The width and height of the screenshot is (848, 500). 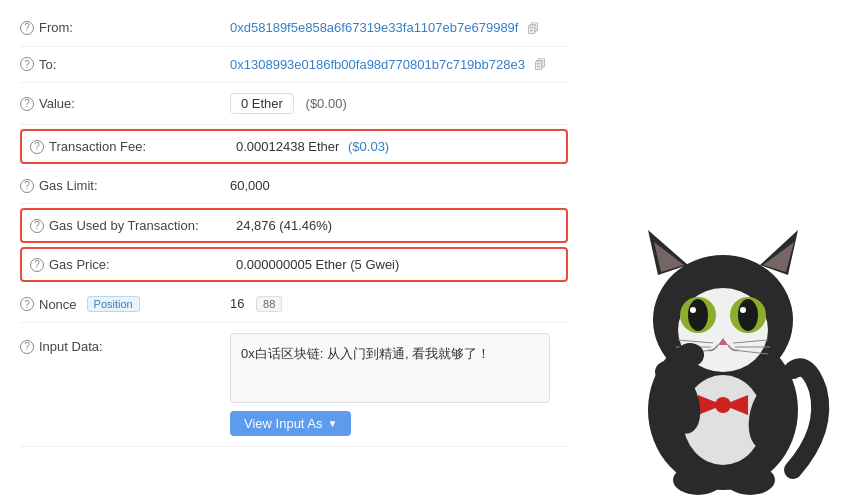 I want to click on nonce-row: ? Nonce Position 16 88, so click(x=294, y=304).